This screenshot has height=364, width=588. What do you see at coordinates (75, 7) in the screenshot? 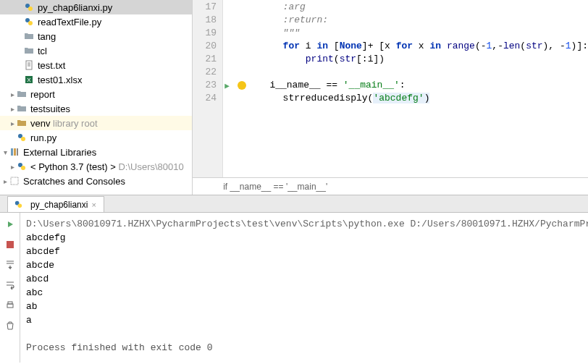
I see `tree-label: py_chap6lianxi.py` at bounding box center [75, 7].